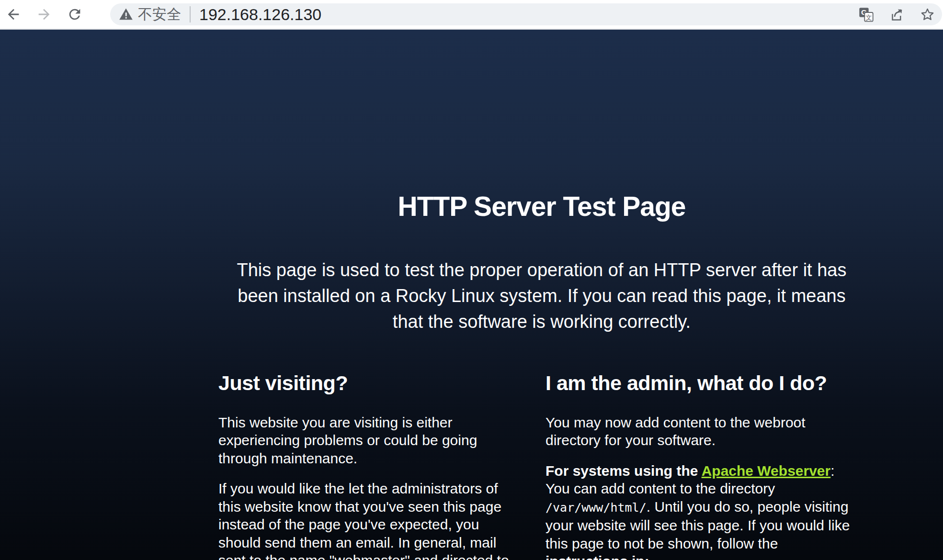  I want to click on webroot-path-code: /var/www/html/, so click(596, 507).